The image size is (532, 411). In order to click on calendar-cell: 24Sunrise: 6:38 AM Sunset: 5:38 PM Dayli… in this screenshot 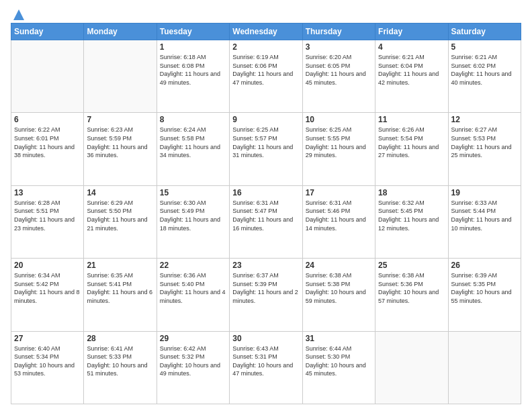, I will do `click(339, 295)`.